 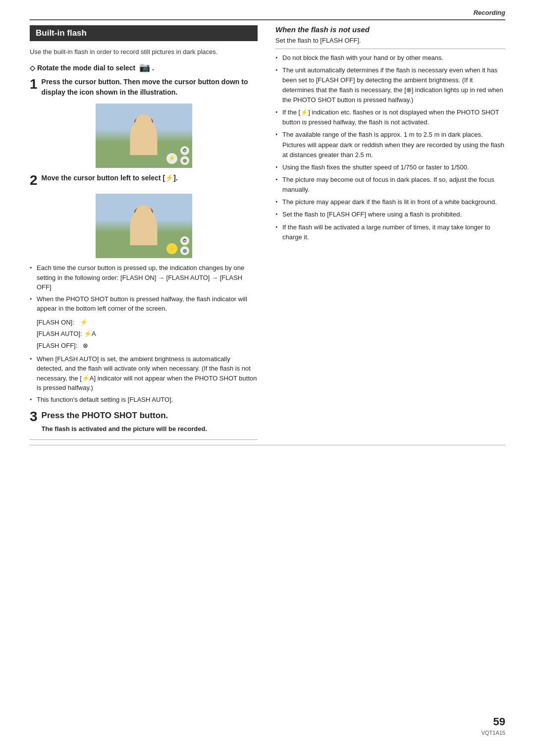 I want to click on top-bar: Recording, so click(x=268, y=8).